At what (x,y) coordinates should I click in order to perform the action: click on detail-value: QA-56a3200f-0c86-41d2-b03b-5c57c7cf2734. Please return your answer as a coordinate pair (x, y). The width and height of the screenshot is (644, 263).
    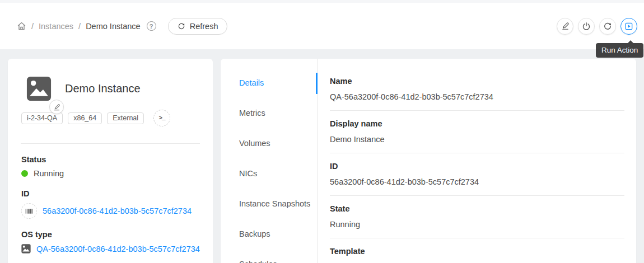
    Looking at the image, I should click on (477, 97).